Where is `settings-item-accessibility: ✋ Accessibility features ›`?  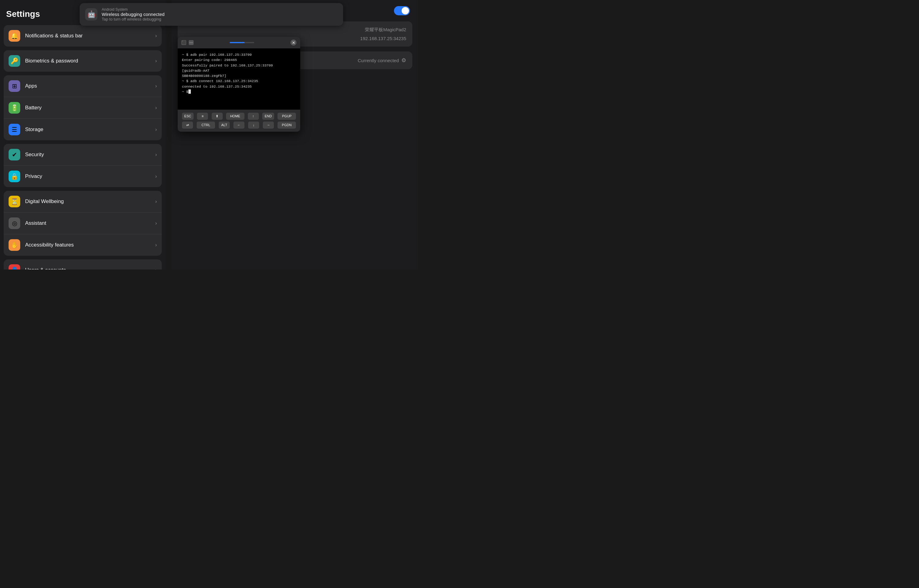
settings-item-accessibility: ✋ Accessibility features › is located at coordinates (83, 245).